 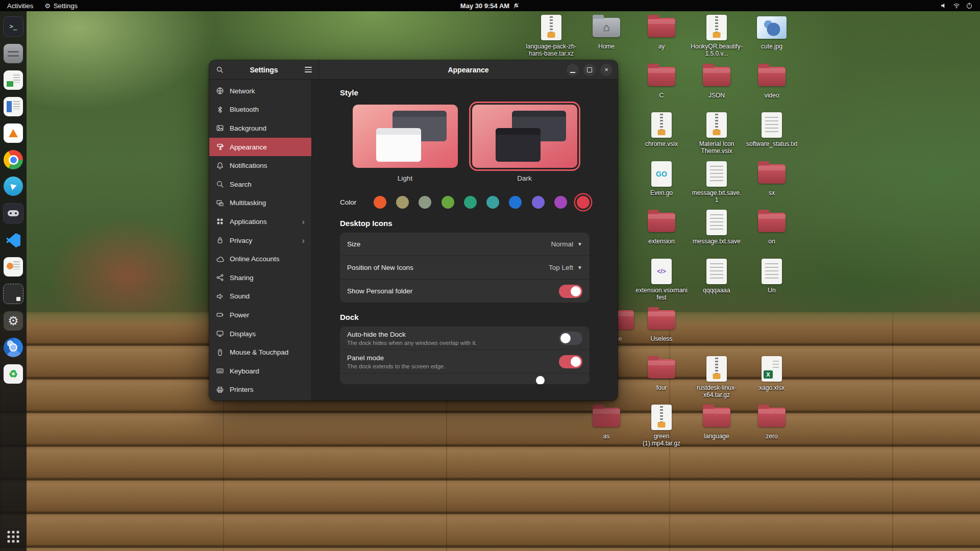 I want to click on desktop-icon: extension.vsixmanifest, so click(x=662, y=280).